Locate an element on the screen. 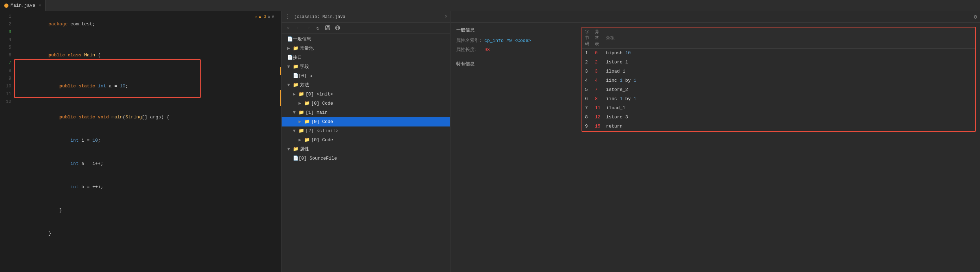  jclass-tab-close: × is located at coordinates (446, 17).